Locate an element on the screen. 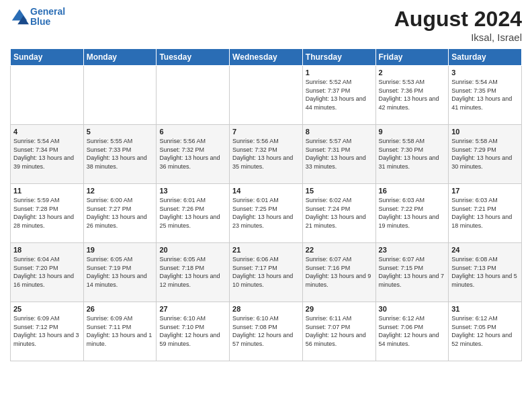 This screenshot has width=532, height=411. day-info: Sunrise: 6:10 AMSunset: 7:10 PMDaylight:… is located at coordinates (193, 331).